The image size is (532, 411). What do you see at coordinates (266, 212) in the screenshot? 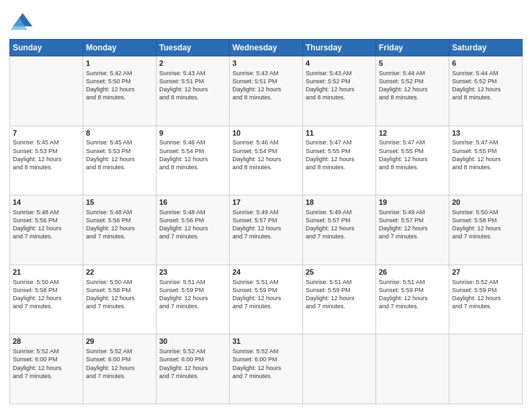
I see `day-info: Sunrise: 5:49 AM` at bounding box center [266, 212].